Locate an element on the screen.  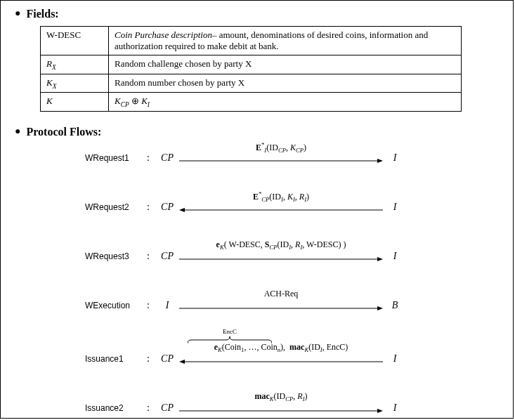
flow-name: WRequest1 is located at coordinates (113, 158).